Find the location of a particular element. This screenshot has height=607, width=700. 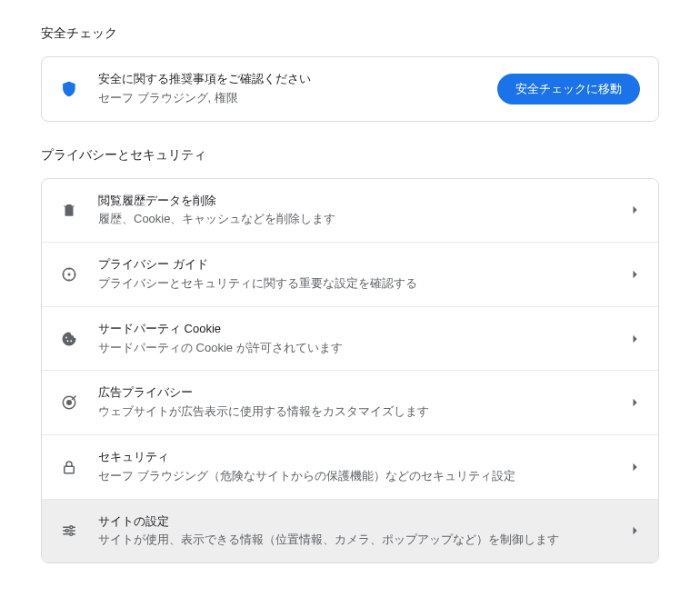

privacy-item-ads: 広告プライバシー ウェブサイトが広告表示に使用する情報をカスタマイズします is located at coordinates (350, 402).